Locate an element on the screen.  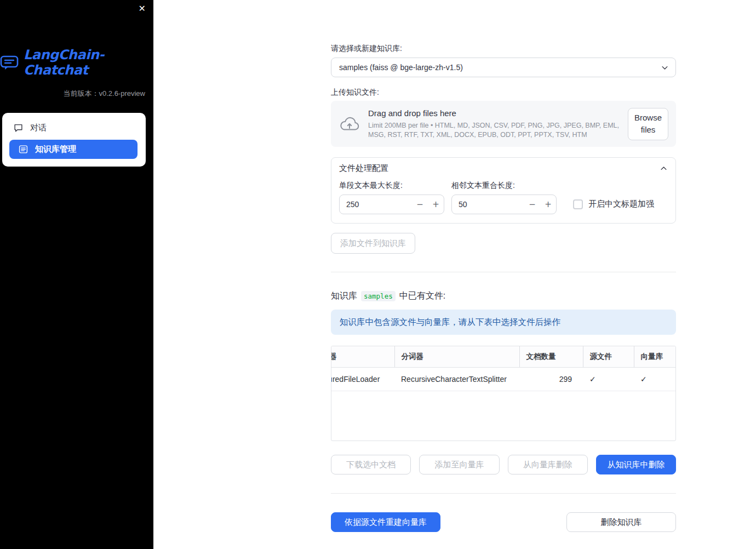
col-header-source-file: 源文件 is located at coordinates (608, 357).